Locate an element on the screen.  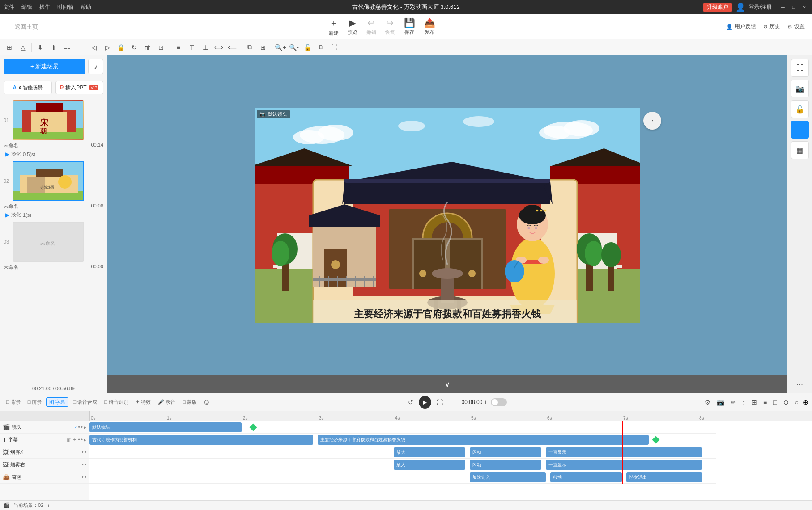
align-up-tool: ⬆ is located at coordinates (54, 47).